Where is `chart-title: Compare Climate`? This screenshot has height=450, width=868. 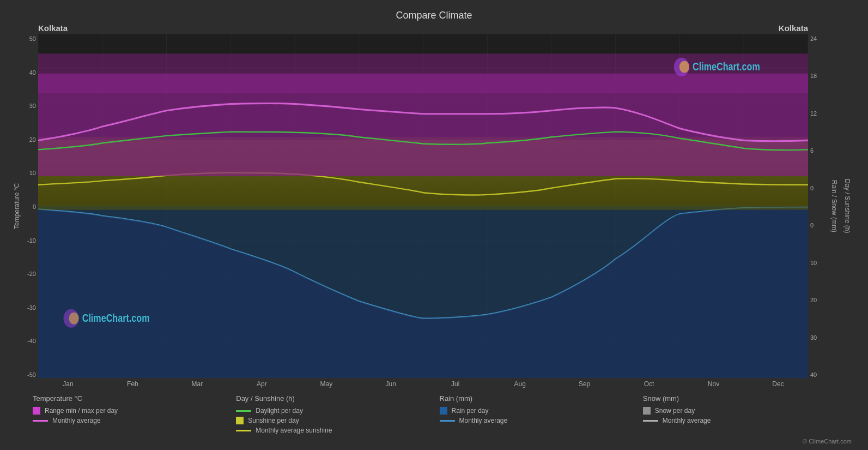
chart-title: Compare Climate is located at coordinates (434, 14).